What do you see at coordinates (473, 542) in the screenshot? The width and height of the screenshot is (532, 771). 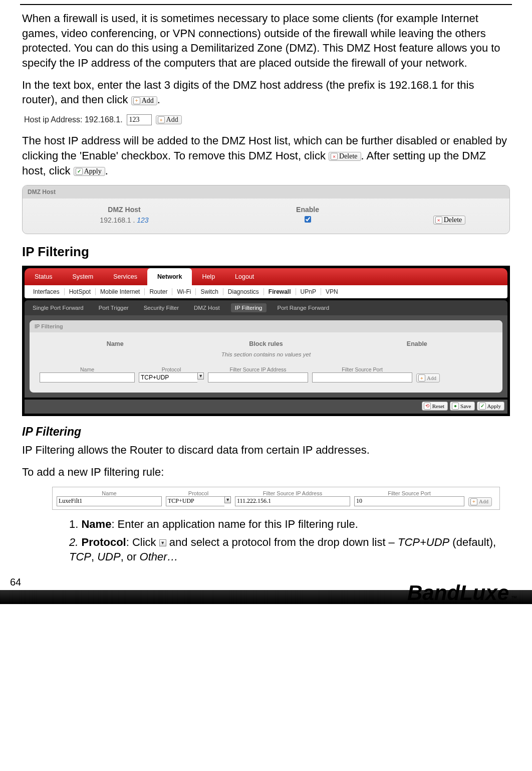 I see `step2-def: (default),` at bounding box center [473, 542].